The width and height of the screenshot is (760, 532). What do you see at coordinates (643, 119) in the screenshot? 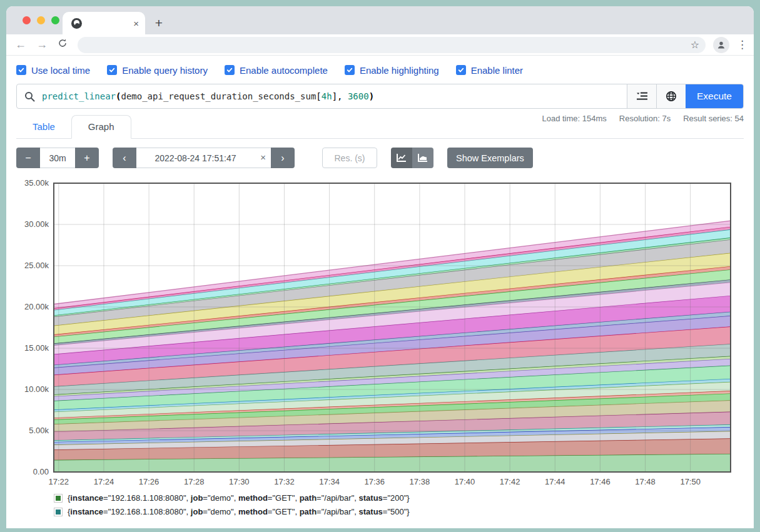
I see `query-stats: Load time: 154ms Resolution: 7s Result s…` at bounding box center [643, 119].